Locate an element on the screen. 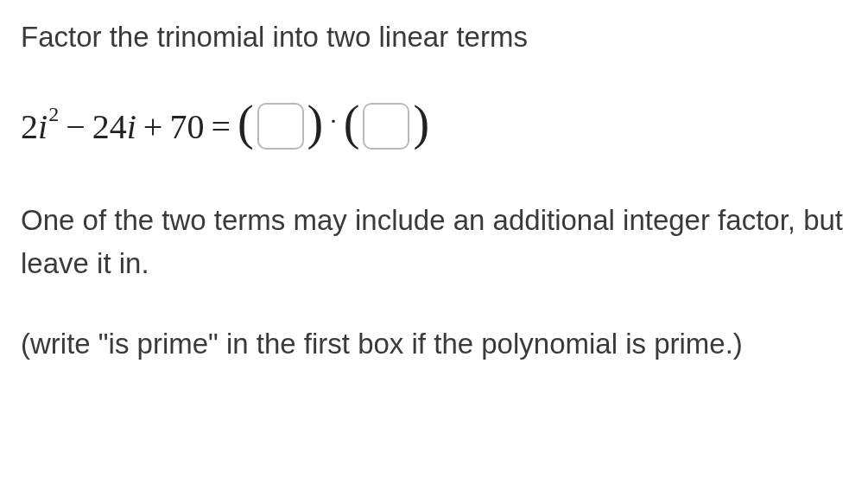 The image size is (868, 491). equation-row: 2i2 − 24i + 70 = ( ) · ( ) is located at coordinates (434, 126).